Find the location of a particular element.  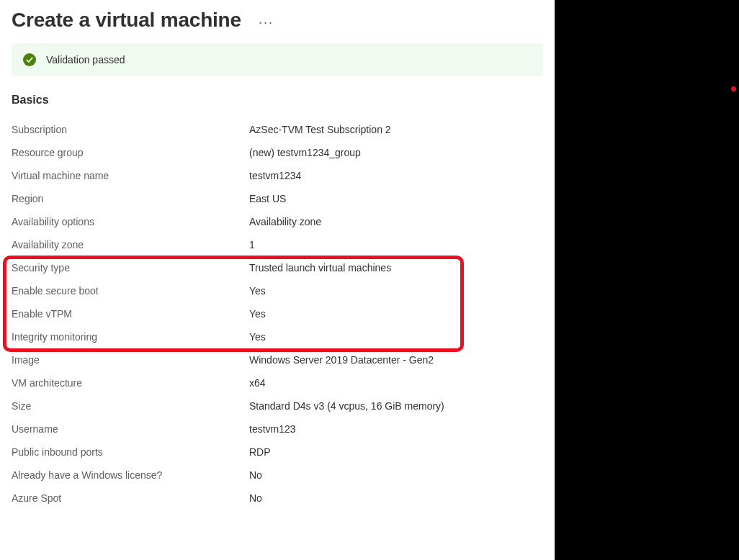

detail-row-integrity-monitoring: Integrity monitoring Yes is located at coordinates (277, 337).